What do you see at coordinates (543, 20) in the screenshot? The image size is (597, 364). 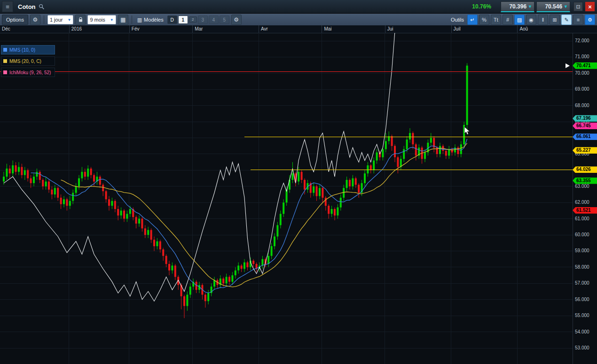 I see `bars-tool: ‖` at bounding box center [543, 20].